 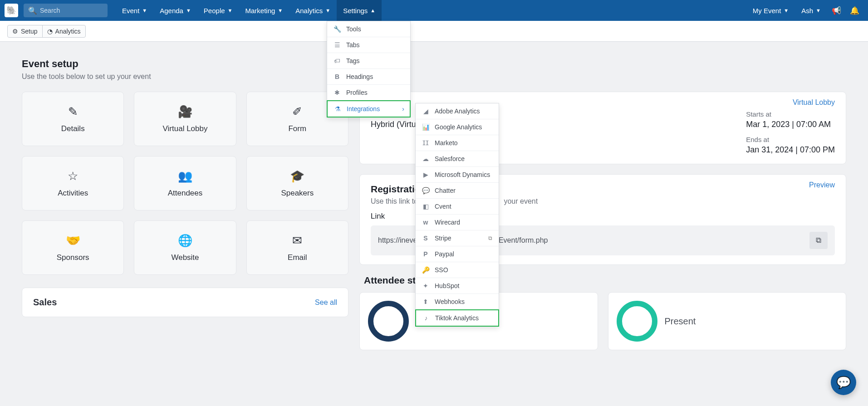 What do you see at coordinates (457, 215) in the screenshot?
I see `integrations-dropdown: ◢Adobe Analytics 📊Google Analytics ⵊⵊMar…` at bounding box center [457, 215].